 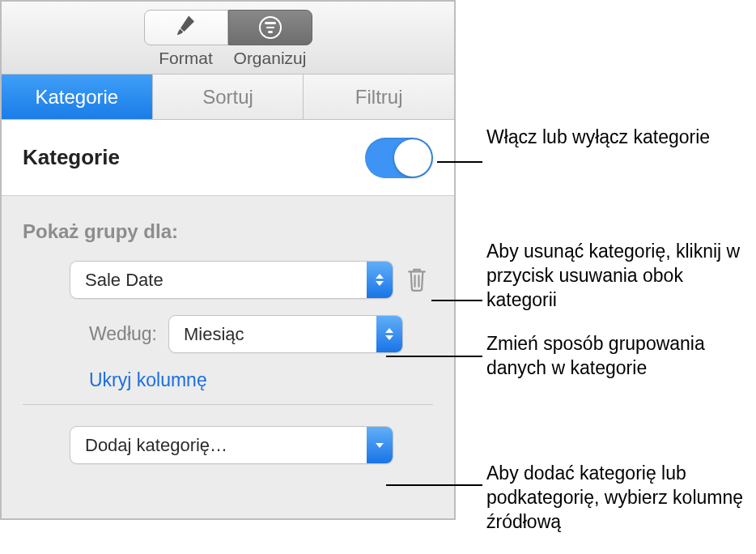 What do you see at coordinates (231, 445) in the screenshot?
I see `add-category-popup: Dodaj kategorię…` at bounding box center [231, 445].